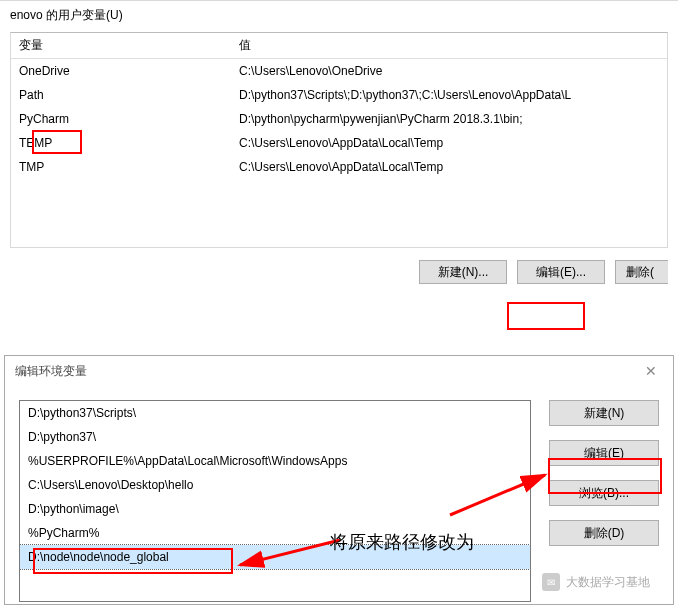  Describe the element at coordinates (275, 413) in the screenshot. I see `list-item: D:\python37\Scripts\` at that location.